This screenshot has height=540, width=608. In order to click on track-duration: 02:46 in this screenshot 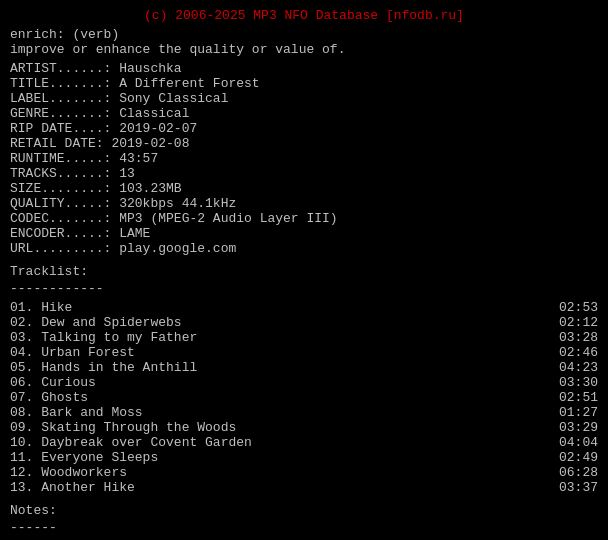, I will do `click(573, 352)`.